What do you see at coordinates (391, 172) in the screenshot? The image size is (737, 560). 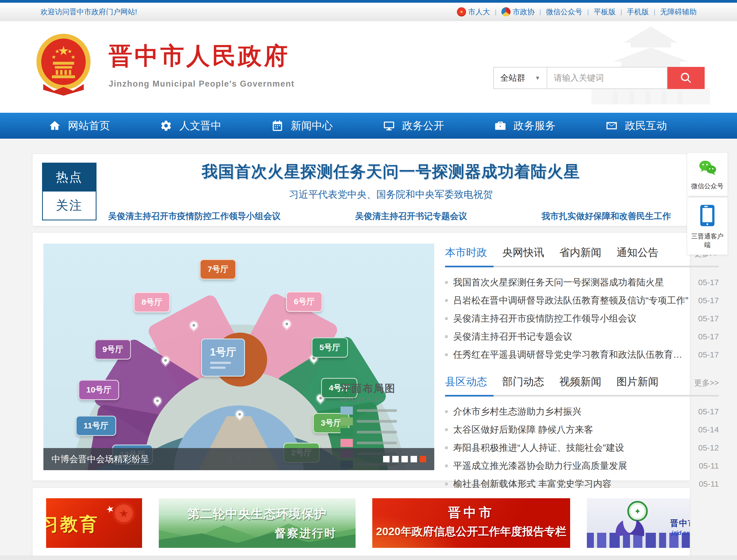 I see `headline-link: 我国首次火星探测任务天问一号探测器成功着陆火星` at bounding box center [391, 172].